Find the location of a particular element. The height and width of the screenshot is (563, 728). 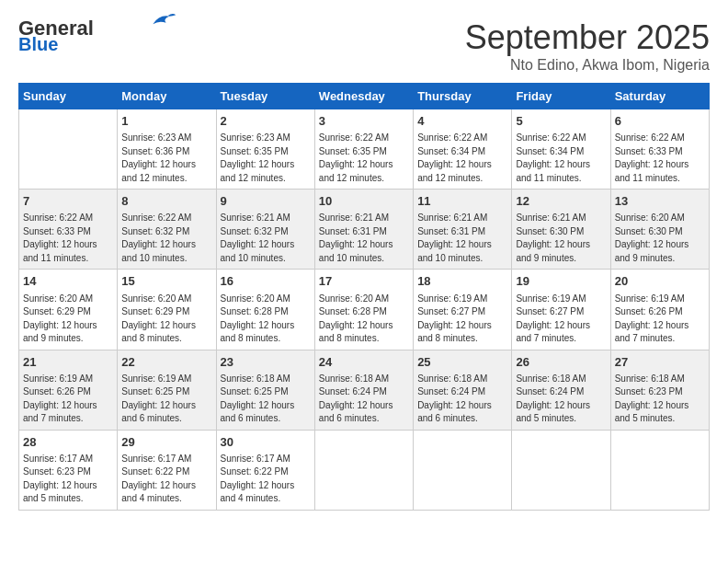

day-number: 2 is located at coordinates (266, 121).